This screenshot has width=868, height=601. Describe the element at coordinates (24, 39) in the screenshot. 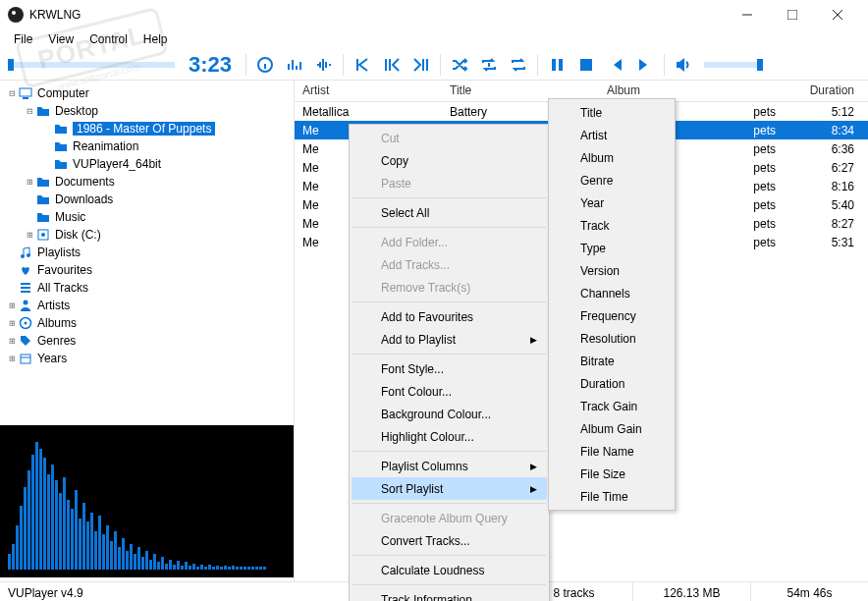

I see `menu-file: File` at that location.